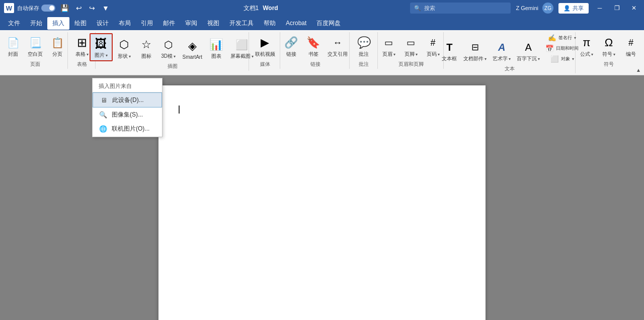 This screenshot has width=644, height=320. What do you see at coordinates (562, 38) in the screenshot?
I see `signature-button: ✍ 签名行 ▾` at bounding box center [562, 38].